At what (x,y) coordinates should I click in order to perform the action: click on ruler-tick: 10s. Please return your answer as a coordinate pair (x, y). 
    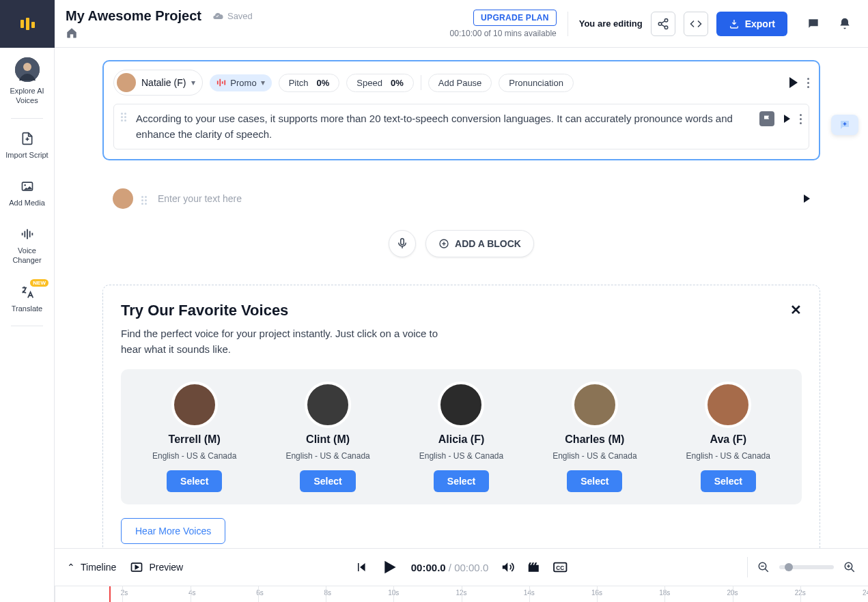
    Looking at the image, I should click on (359, 594).